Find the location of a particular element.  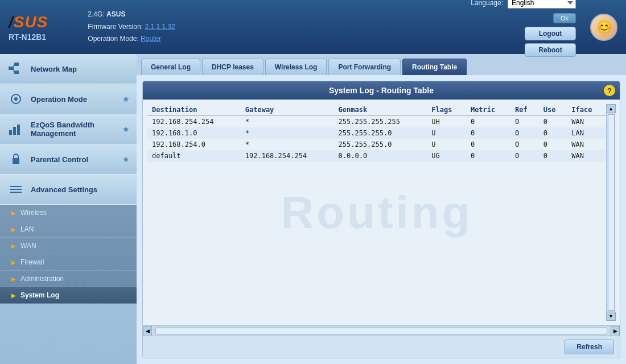

logo-area: /SUS RT-N12B1 is located at coordinates (28, 27).